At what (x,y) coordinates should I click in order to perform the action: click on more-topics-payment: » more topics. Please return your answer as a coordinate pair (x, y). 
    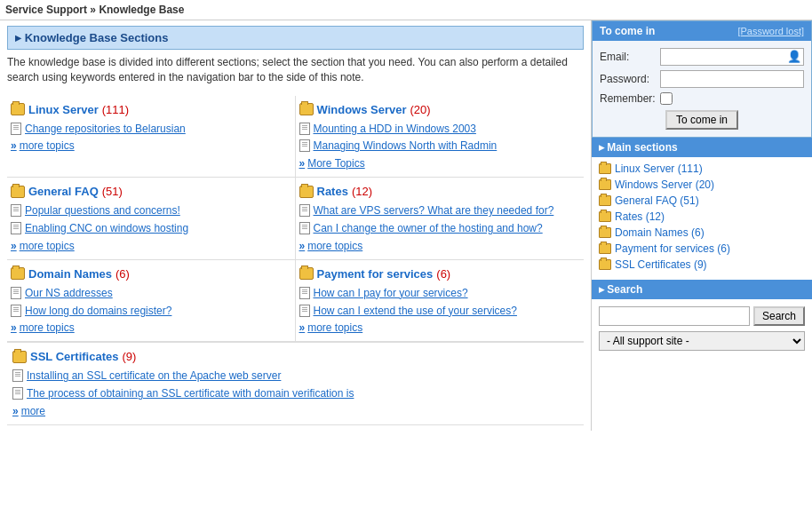
    Looking at the image, I should click on (439, 328).